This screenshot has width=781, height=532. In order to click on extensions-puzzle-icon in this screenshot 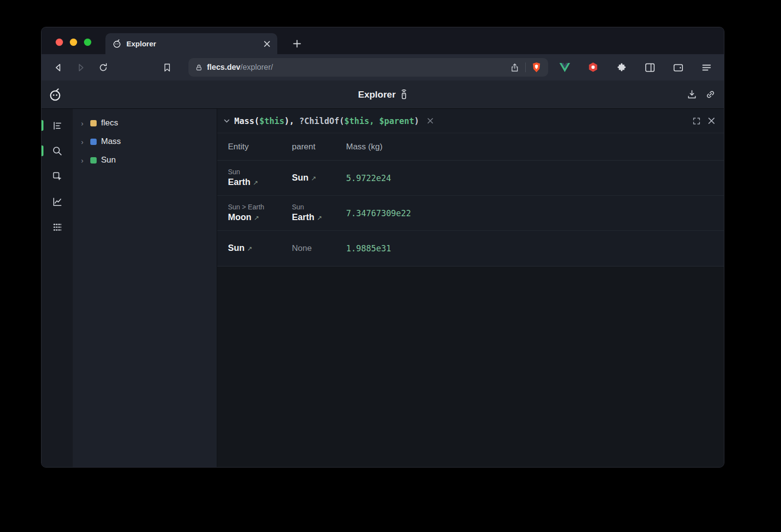, I will do `click(621, 67)`.